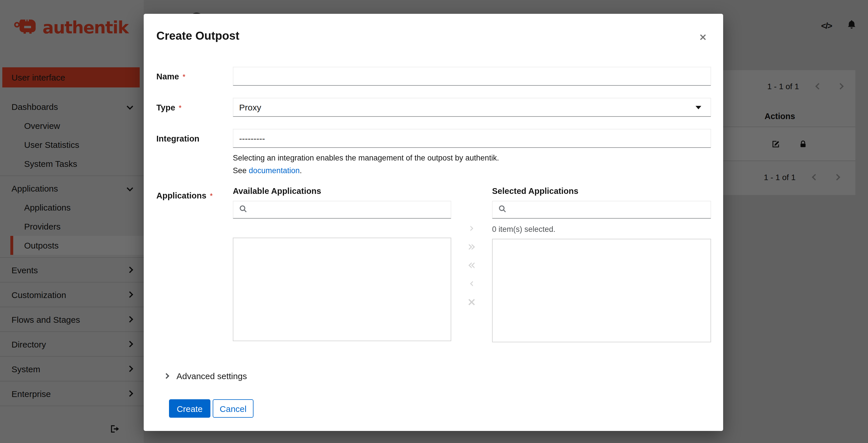 This screenshot has height=443, width=868. I want to click on selected-search, so click(601, 210).